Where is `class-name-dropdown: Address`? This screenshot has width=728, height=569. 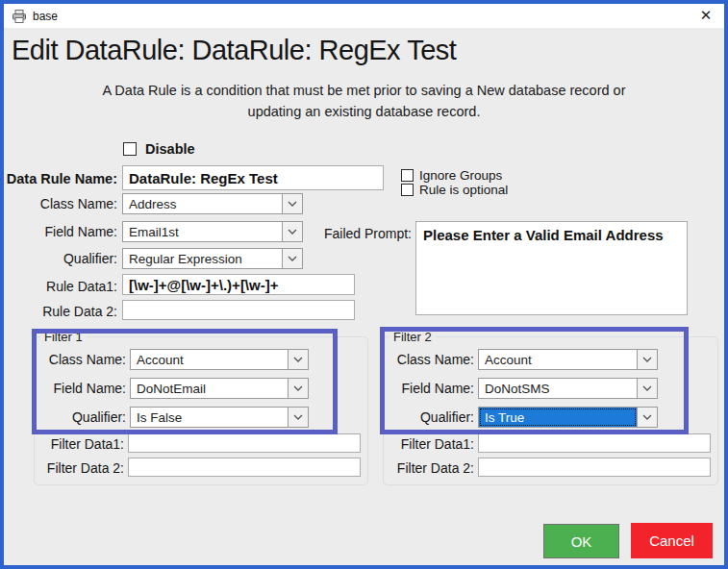
class-name-dropdown: Address is located at coordinates (213, 204).